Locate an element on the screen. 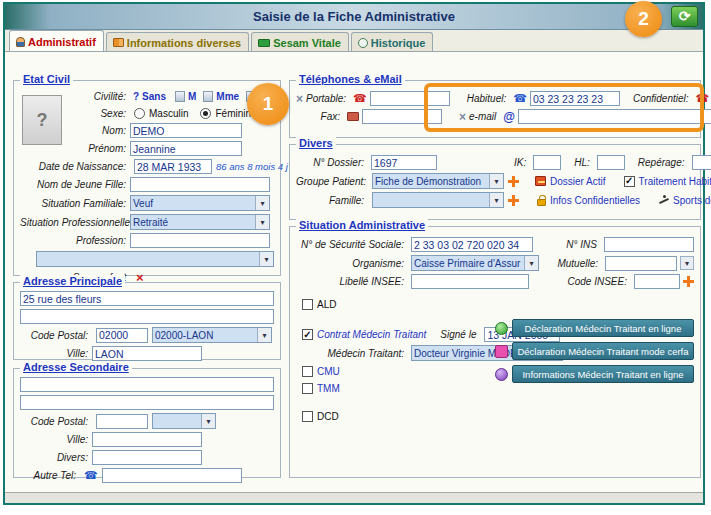  clear-portable-icon: × is located at coordinates (300, 99).